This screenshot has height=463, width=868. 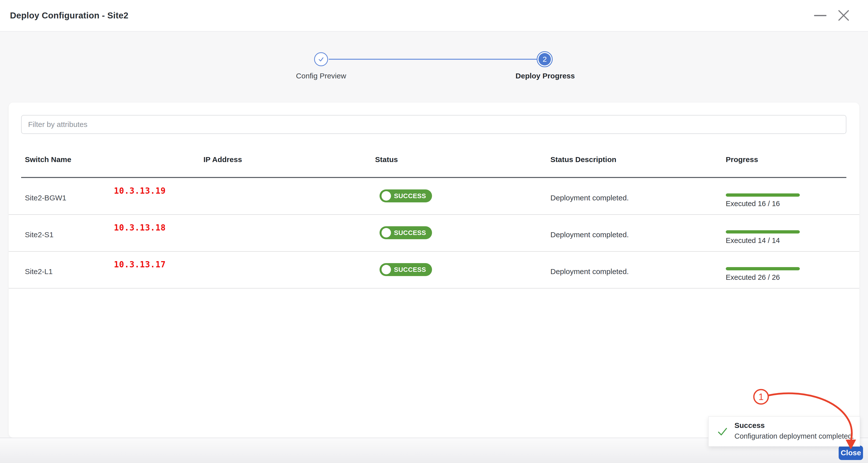 I want to click on column-header-progress: Progress, so click(x=742, y=160).